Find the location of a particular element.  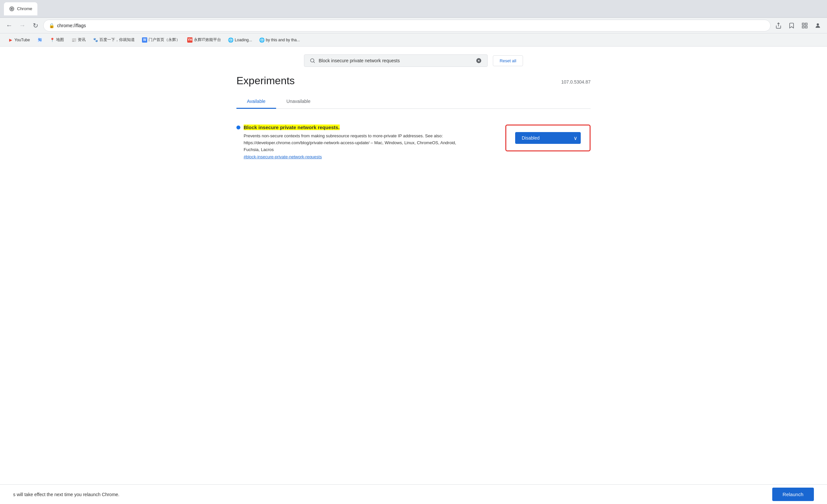

browser-tab: Chrome is located at coordinates (21, 9).